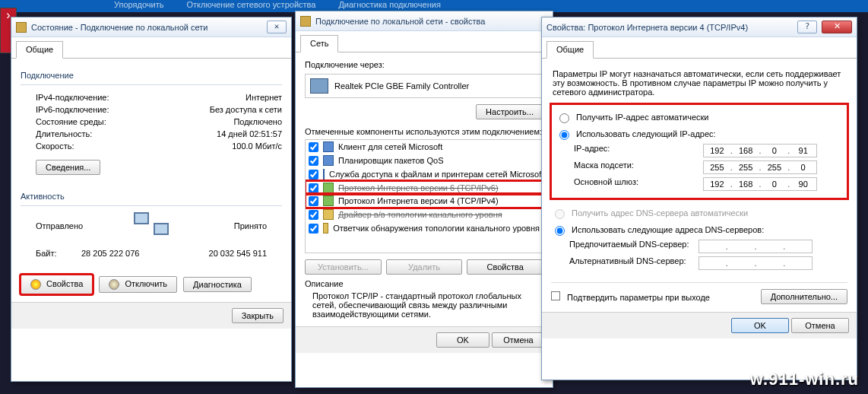 This screenshot has width=868, height=394. Describe the element at coordinates (756, 246) in the screenshot. I see `dns1-field: ...` at that location.